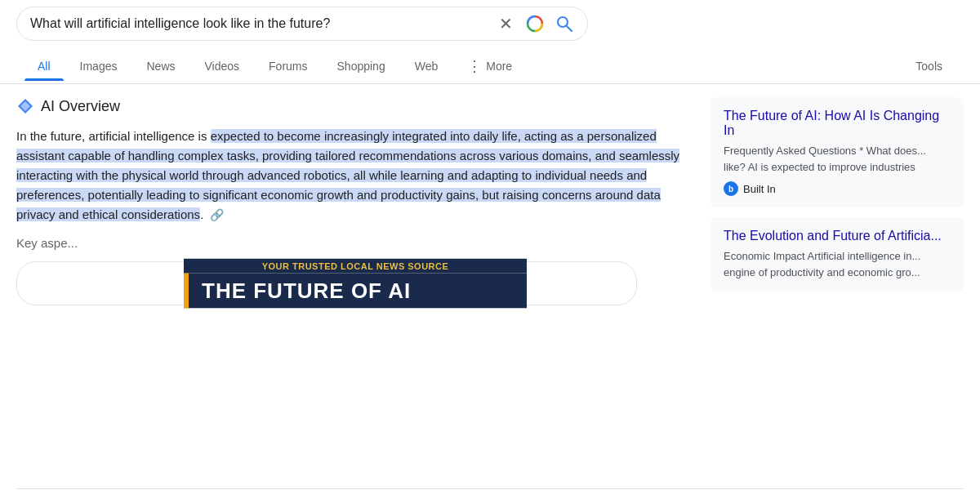  I want to click on result-2-snippet: Economic Impact Artificial intelligence …, so click(837, 265).